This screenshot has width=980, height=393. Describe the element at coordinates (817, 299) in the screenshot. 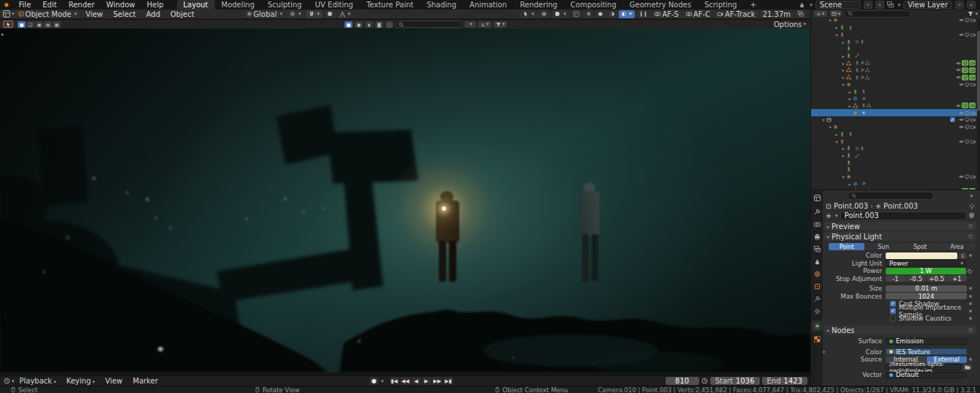

I see `tab-constraints` at that location.